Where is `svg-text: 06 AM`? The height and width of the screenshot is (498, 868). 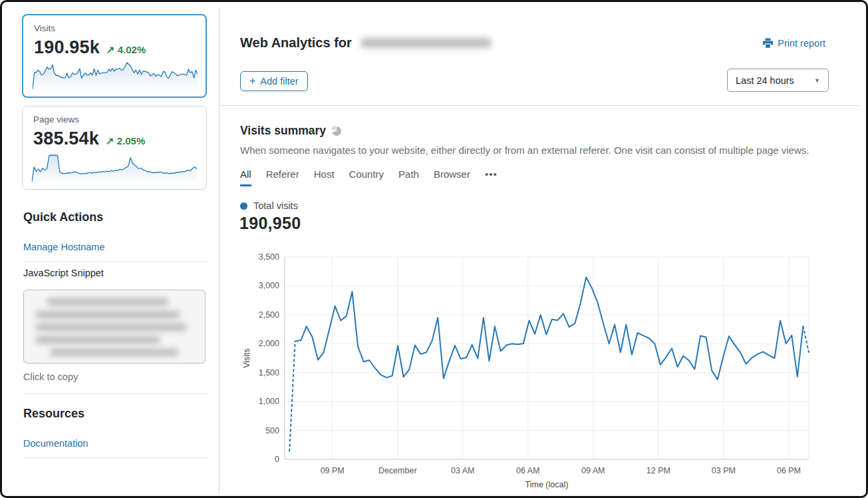 svg-text: 06 AM is located at coordinates (528, 471).